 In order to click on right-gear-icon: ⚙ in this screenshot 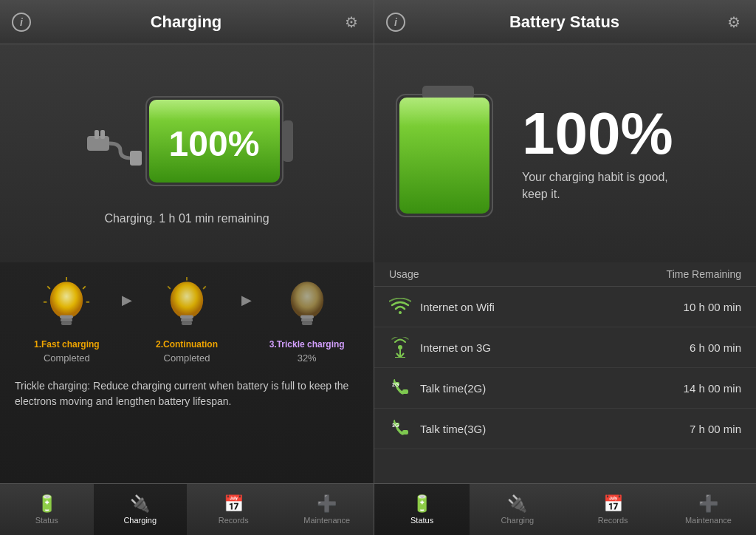, I will do `click(734, 22)`.